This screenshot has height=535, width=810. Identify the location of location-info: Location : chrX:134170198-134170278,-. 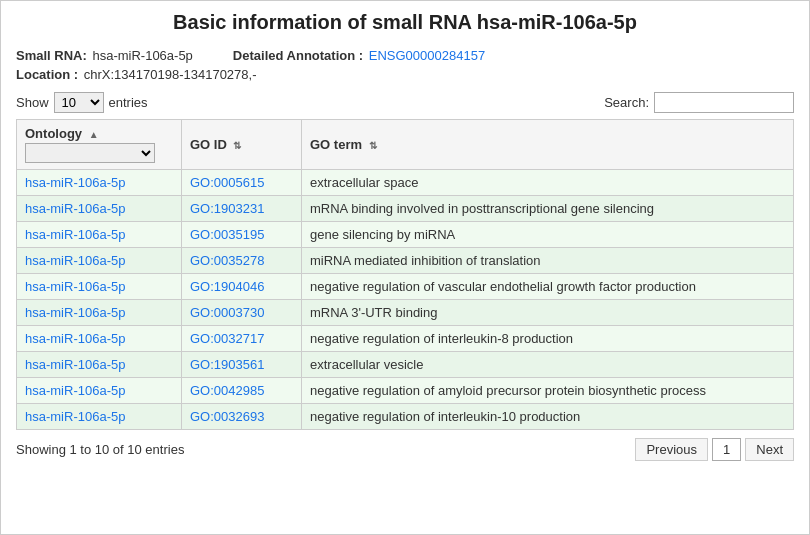
(136, 74).